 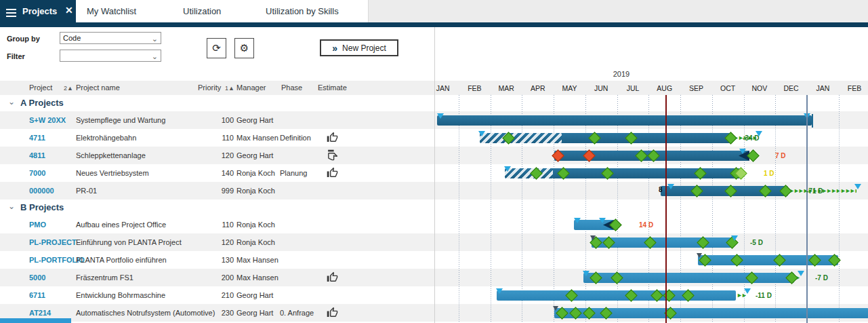 I want to click on project-id-cell: AT214, so click(x=40, y=313).